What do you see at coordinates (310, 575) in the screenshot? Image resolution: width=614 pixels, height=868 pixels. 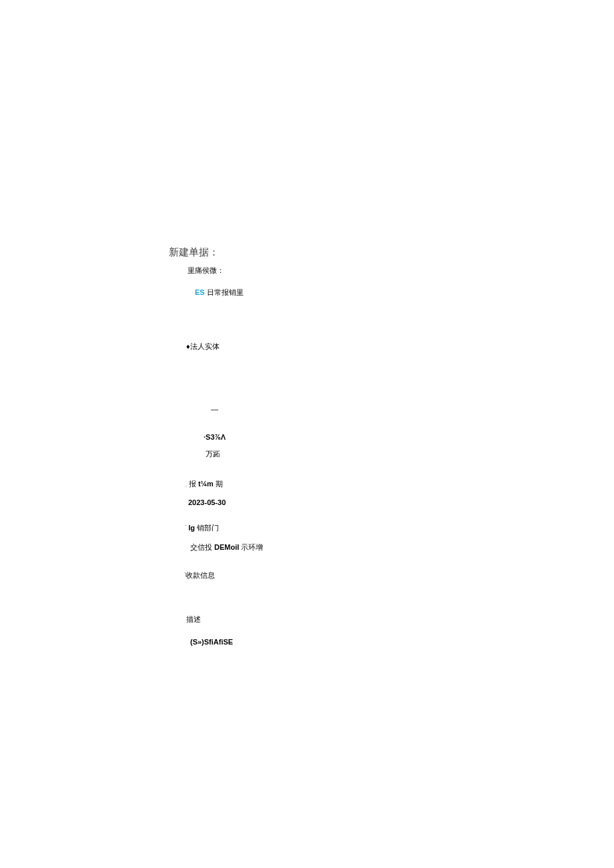 I see `payment-info-label: ·收款信息` at bounding box center [310, 575].